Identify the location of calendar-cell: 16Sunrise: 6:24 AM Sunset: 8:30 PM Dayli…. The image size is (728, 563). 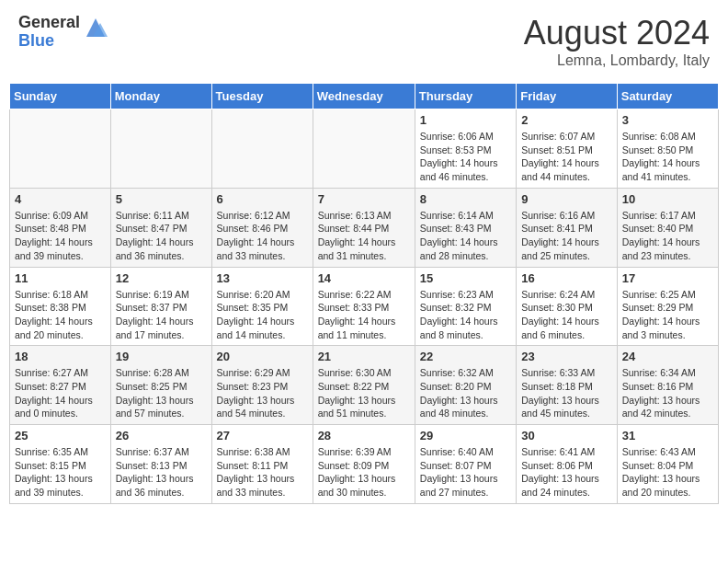
(567, 306).